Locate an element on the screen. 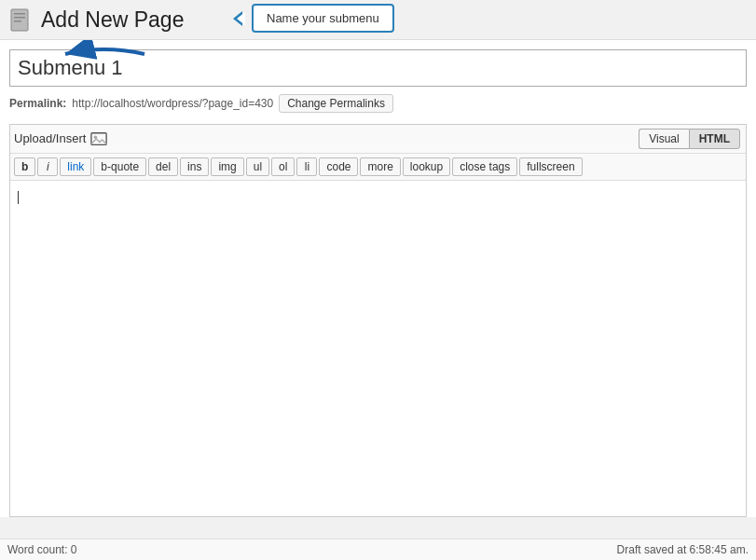 The height and width of the screenshot is (560, 756). word-count: Word count: 0 is located at coordinates (43, 550).